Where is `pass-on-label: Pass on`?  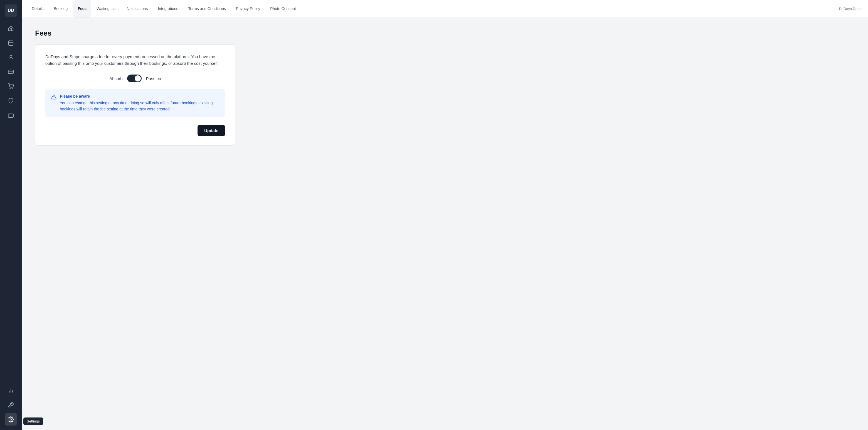 pass-on-label: Pass on is located at coordinates (154, 79).